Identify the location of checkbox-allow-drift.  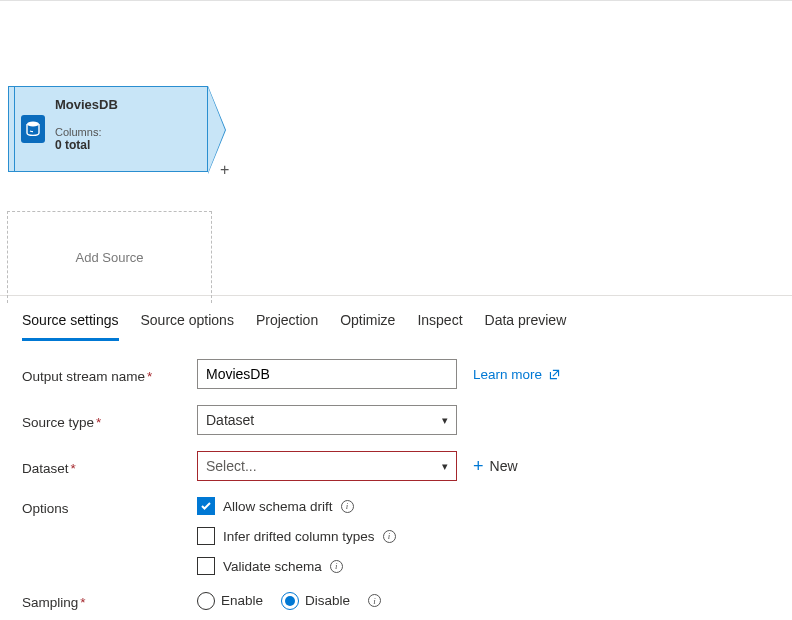
(206, 506).